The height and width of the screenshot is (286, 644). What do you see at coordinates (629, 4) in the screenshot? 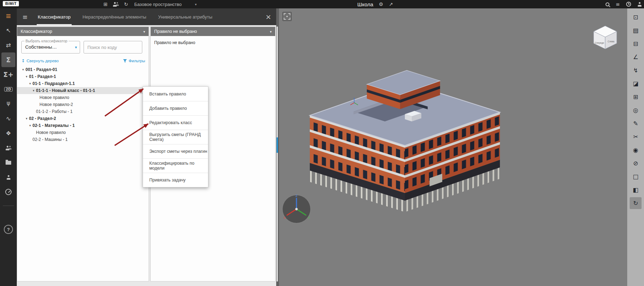
I see `history-clock-icon` at bounding box center [629, 4].